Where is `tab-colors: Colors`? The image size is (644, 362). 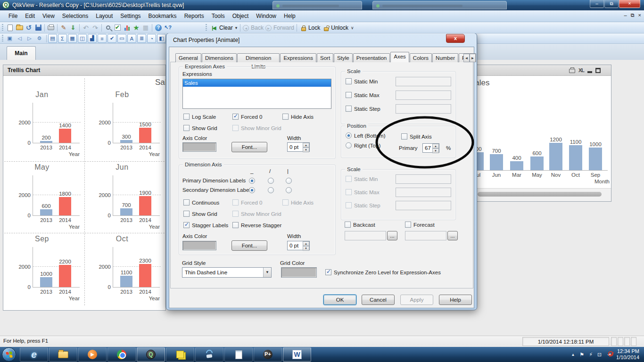
tab-colors: Colors is located at coordinates (421, 58).